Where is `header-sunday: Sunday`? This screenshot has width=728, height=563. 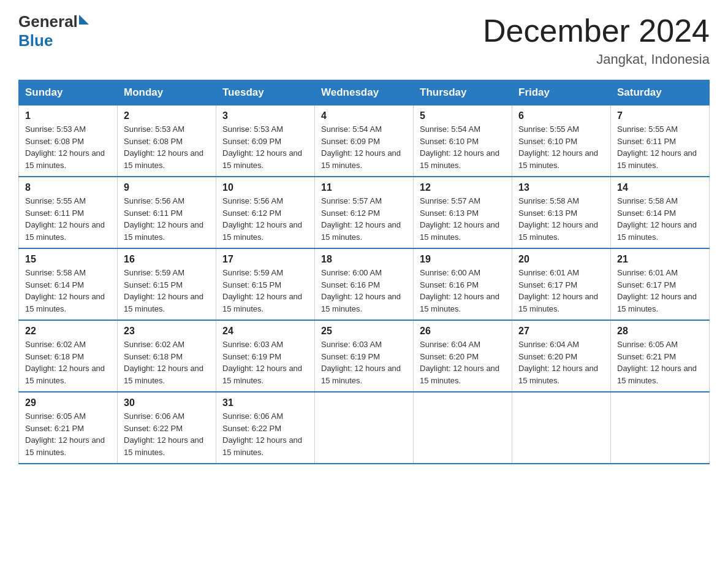
header-sunday: Sunday is located at coordinates (69, 93).